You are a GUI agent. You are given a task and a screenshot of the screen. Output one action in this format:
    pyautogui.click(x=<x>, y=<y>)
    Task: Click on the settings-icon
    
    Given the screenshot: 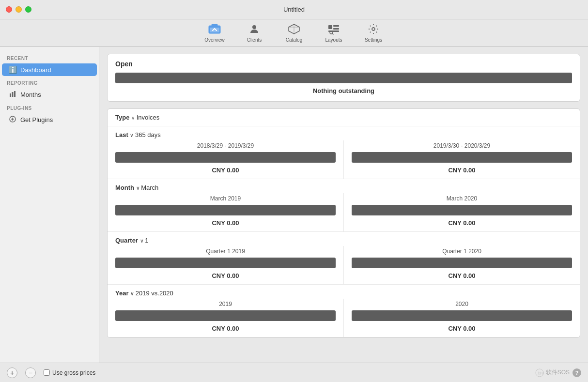 What is the action you would take?
    pyautogui.click(x=373, y=29)
    